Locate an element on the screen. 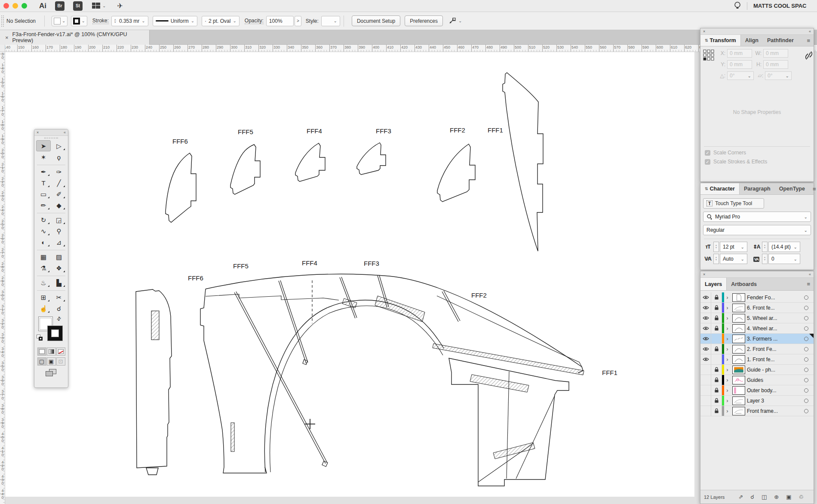 The height and width of the screenshot is (504, 817). width-tool: ∿ is located at coordinates (43, 231).